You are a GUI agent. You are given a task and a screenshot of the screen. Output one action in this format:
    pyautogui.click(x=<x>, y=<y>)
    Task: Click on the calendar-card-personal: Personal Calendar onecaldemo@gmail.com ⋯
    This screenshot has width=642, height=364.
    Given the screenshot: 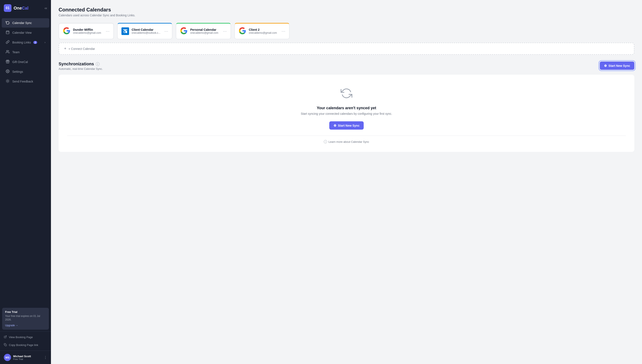 What is the action you would take?
    pyautogui.click(x=203, y=31)
    